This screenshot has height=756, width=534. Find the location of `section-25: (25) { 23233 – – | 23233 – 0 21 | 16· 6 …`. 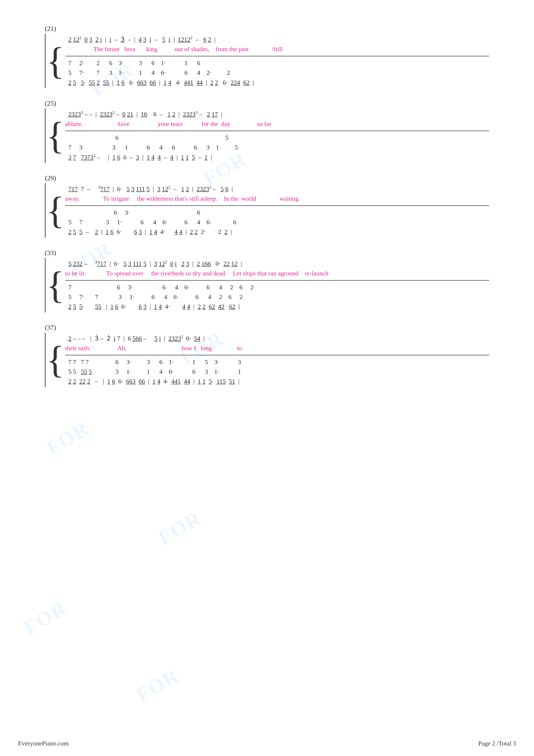

section-25: (25) { 23233 – – | 23233 – 0 21 | 16· 6 … is located at coordinates (267, 131).